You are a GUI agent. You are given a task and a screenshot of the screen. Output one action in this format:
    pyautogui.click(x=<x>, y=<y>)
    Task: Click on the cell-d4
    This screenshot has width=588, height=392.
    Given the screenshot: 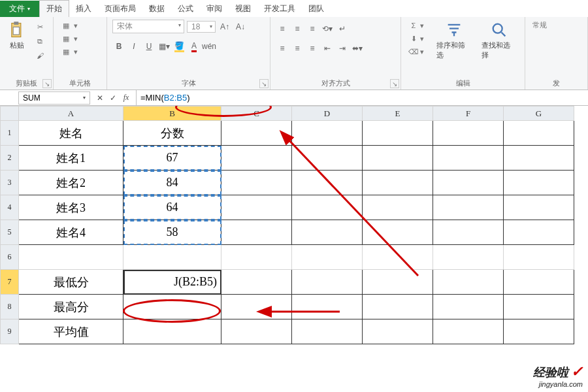 What is the action you would take?
    pyautogui.click(x=327, y=208)
    